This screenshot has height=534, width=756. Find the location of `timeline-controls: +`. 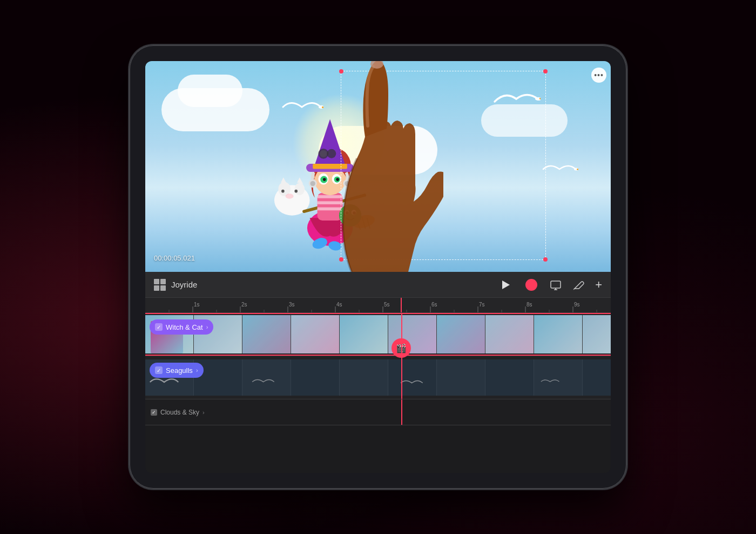

timeline-controls: + is located at coordinates (550, 285).